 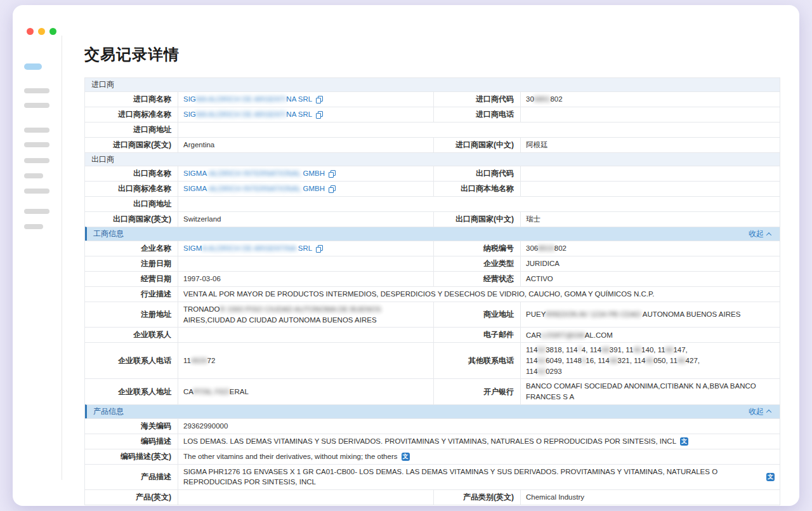 What do you see at coordinates (533, 219) in the screenshot?
I see `value-text: 瑞士` at bounding box center [533, 219].